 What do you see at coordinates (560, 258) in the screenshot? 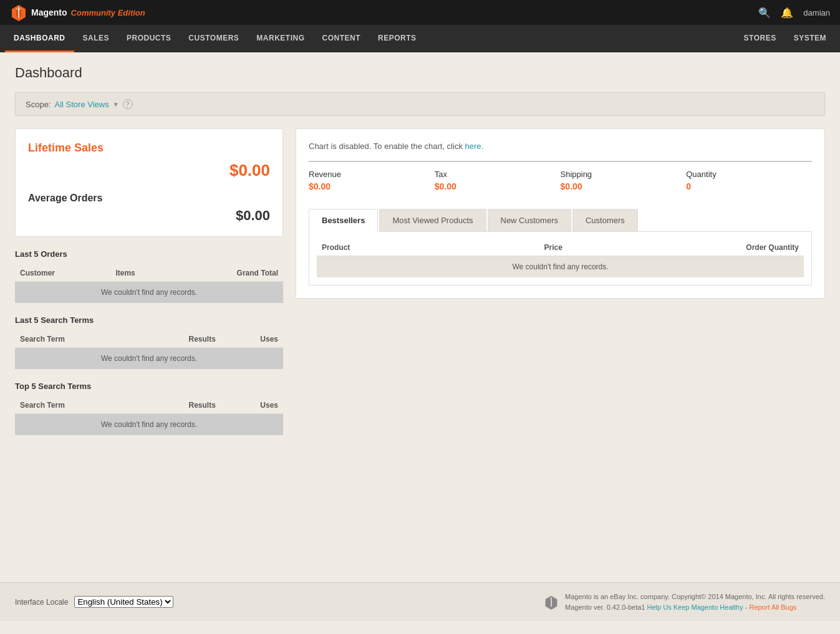
I see `bestsellers-table: Product Price Order Quantity We couldn't…` at bounding box center [560, 258].